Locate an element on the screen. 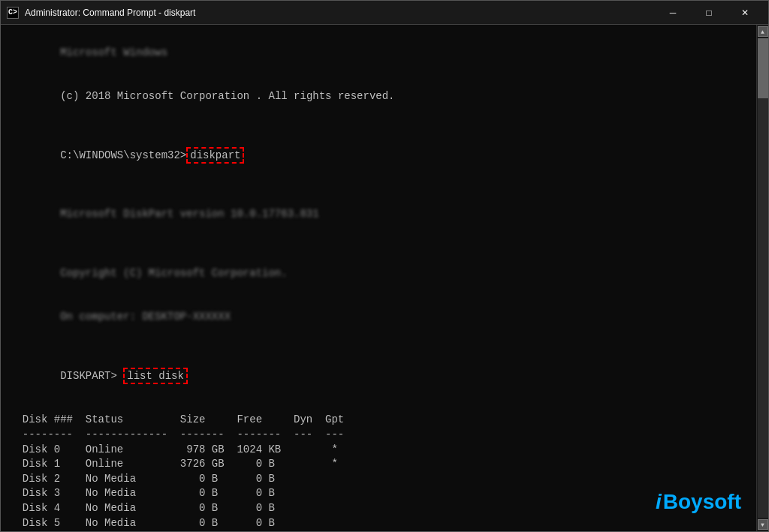  maximize-button: □ is located at coordinates (709, 13).